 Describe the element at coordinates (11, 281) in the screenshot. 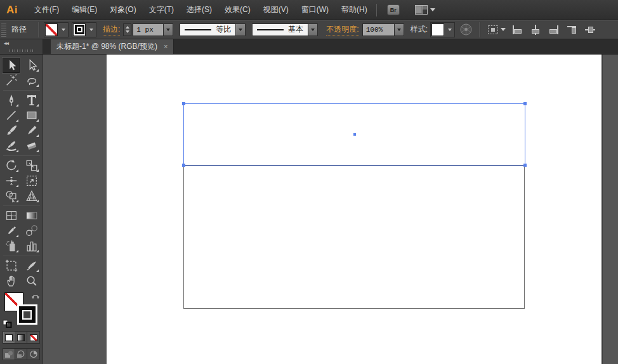

I see `hand-tool` at that location.